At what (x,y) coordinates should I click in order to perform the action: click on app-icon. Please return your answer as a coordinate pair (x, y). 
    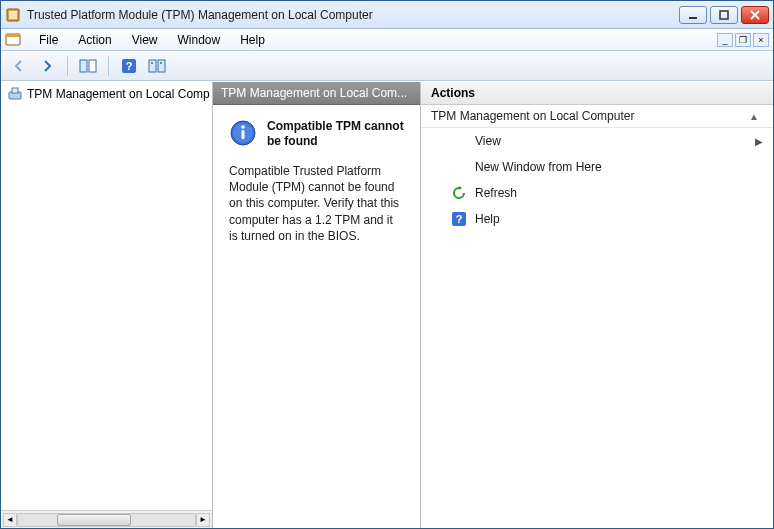
    Looking at the image, I should click on (13, 15).